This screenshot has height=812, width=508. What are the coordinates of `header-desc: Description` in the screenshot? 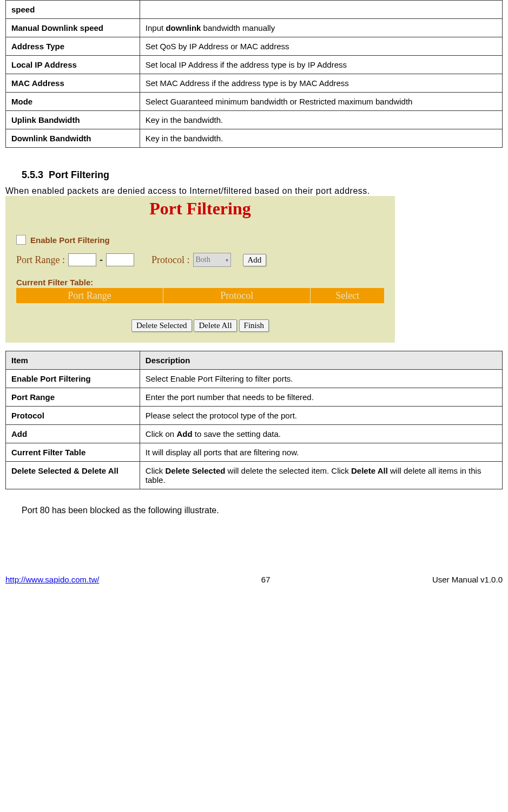 It's located at (321, 361).